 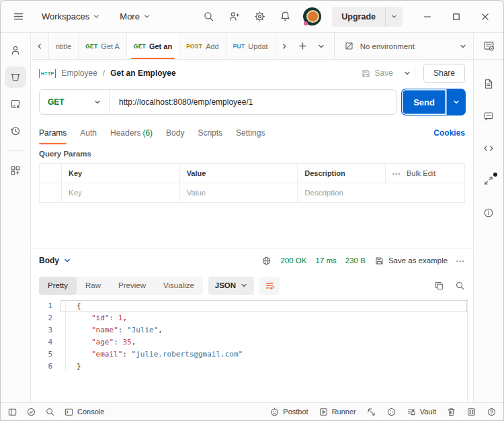 What do you see at coordinates (91, 46) in the screenshot?
I see `tab-method-label: GET` at bounding box center [91, 46].